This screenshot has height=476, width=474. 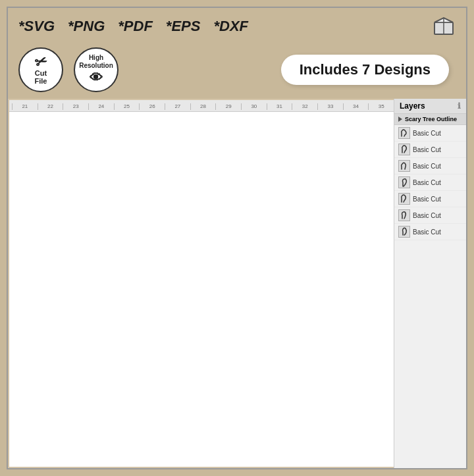 What do you see at coordinates (237, 26) in the screenshot?
I see `top-banner: *SVG *PNG *PDF *EPS *DXF` at bounding box center [237, 26].